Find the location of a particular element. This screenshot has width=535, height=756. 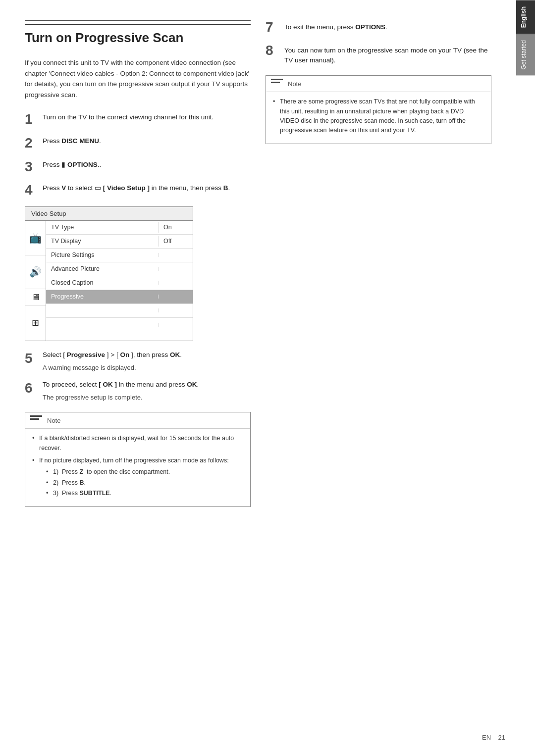

menu-row-advancedpicture: Advanced Picture is located at coordinates (119, 269).